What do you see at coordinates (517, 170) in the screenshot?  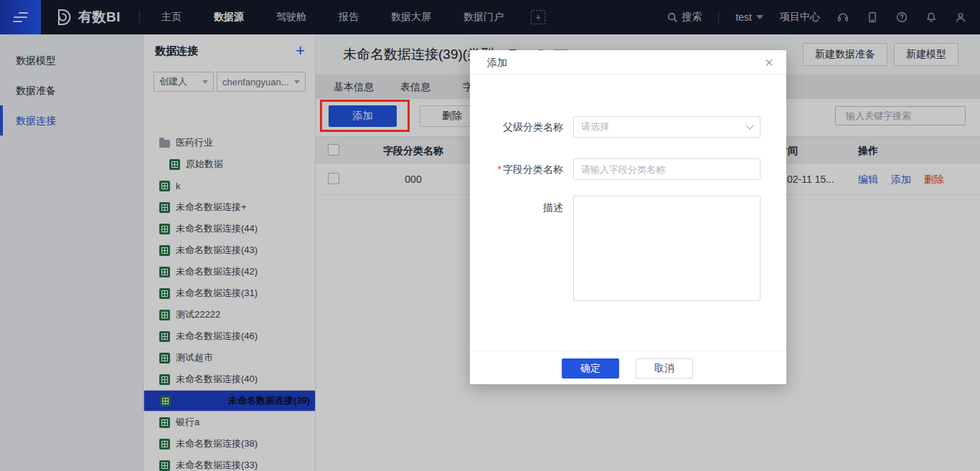 I see `category-name-label: *字段分类名称` at bounding box center [517, 170].